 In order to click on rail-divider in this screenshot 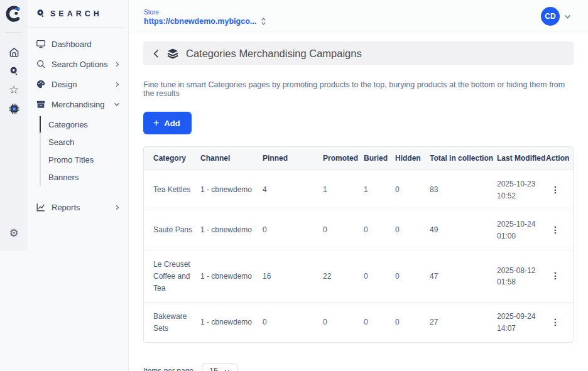, I will do `click(14, 33)`.